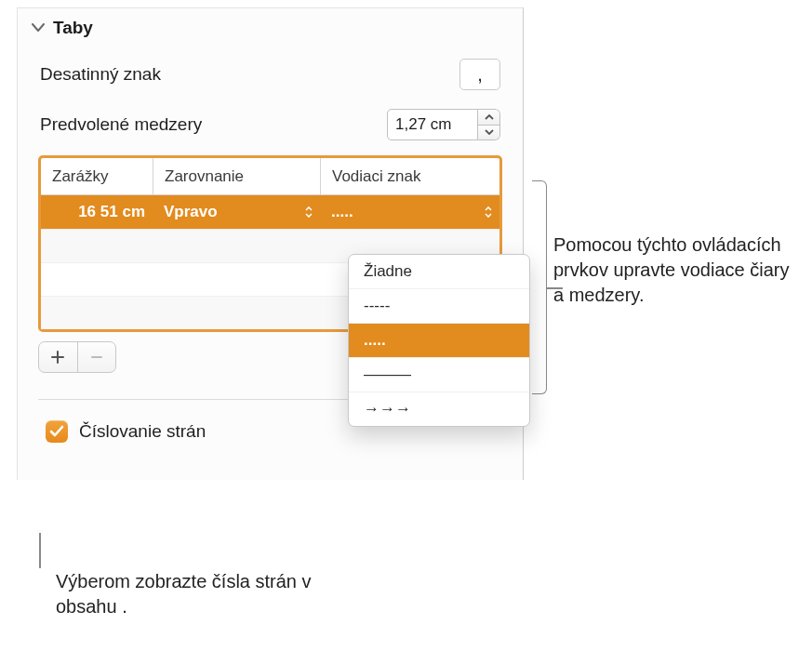 The height and width of the screenshot is (651, 812). What do you see at coordinates (439, 340) in the screenshot?
I see `leader-dropdown: Žiadne ----- ..... ——— →→→` at bounding box center [439, 340].